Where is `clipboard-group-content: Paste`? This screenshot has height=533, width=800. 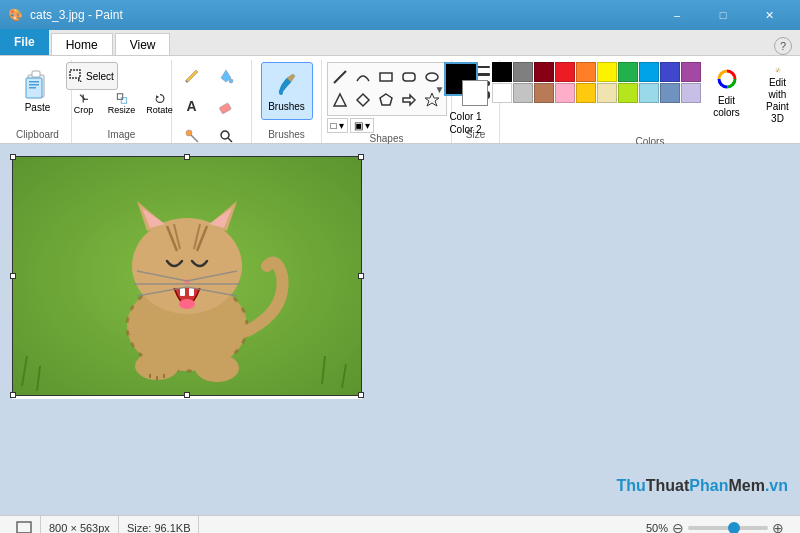
clipboard-group-content: Paste is located at coordinates (38, 94).